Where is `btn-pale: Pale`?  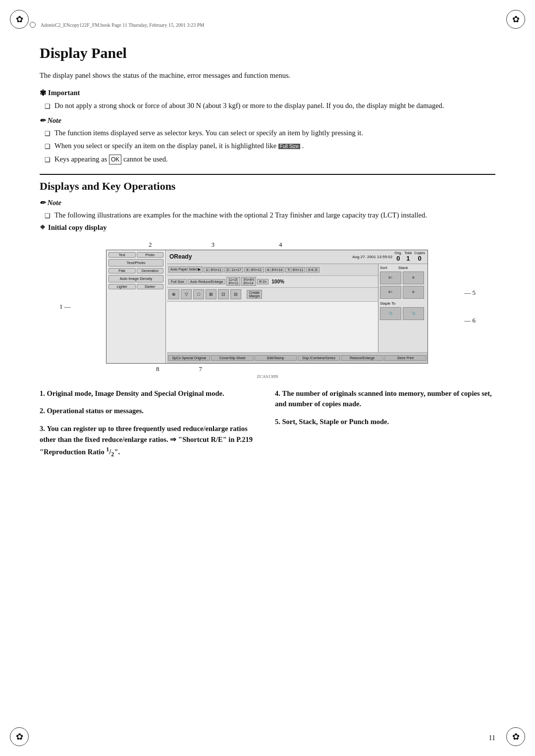
btn-pale: Pale is located at coordinates (122, 270).